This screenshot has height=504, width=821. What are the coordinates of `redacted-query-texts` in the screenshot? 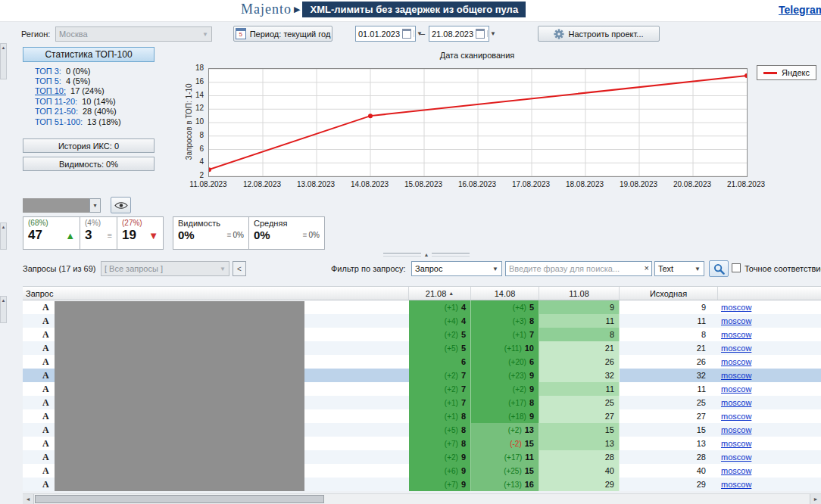 It's located at (179, 397).